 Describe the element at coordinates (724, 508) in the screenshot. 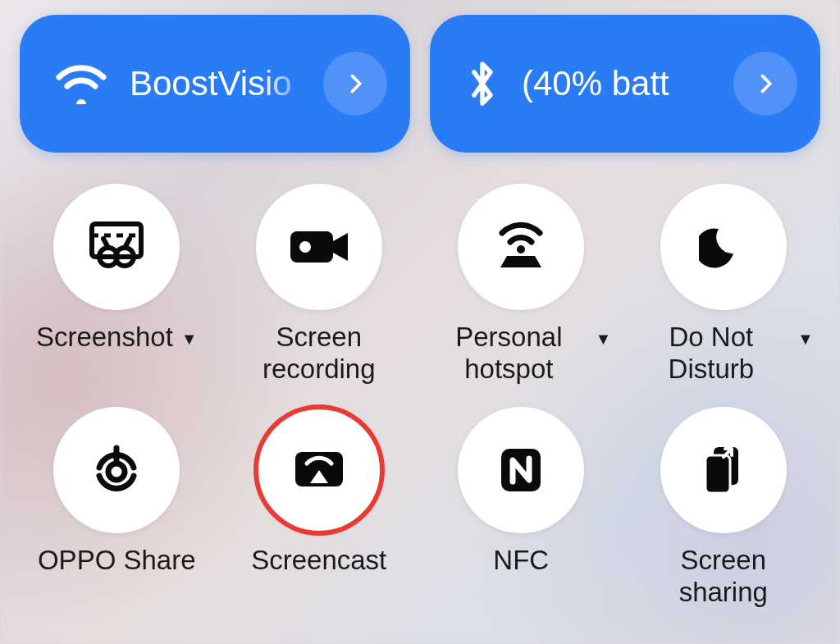

I see `tile-screen-sharing: Screen sharing` at that location.